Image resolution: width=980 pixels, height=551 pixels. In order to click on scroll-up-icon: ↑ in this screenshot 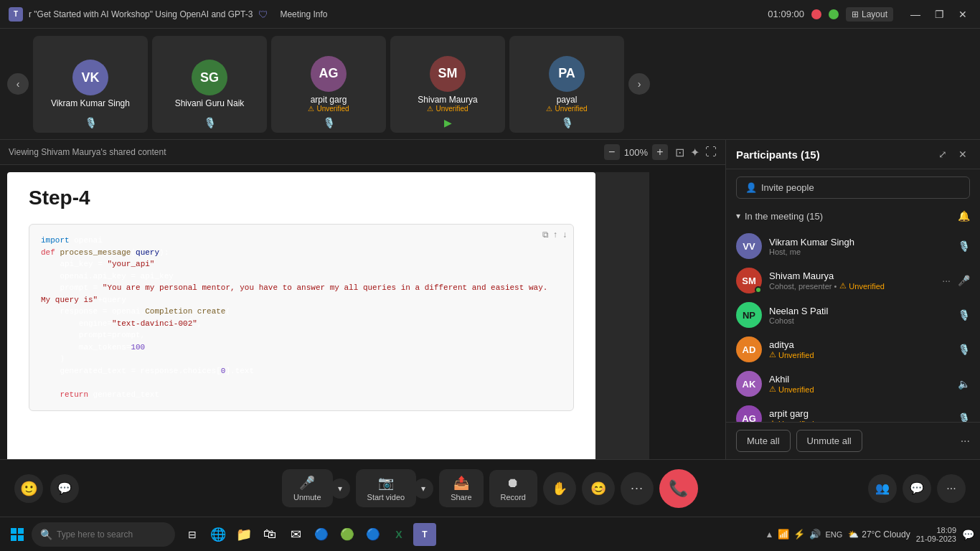, I will do `click(555, 235)`.